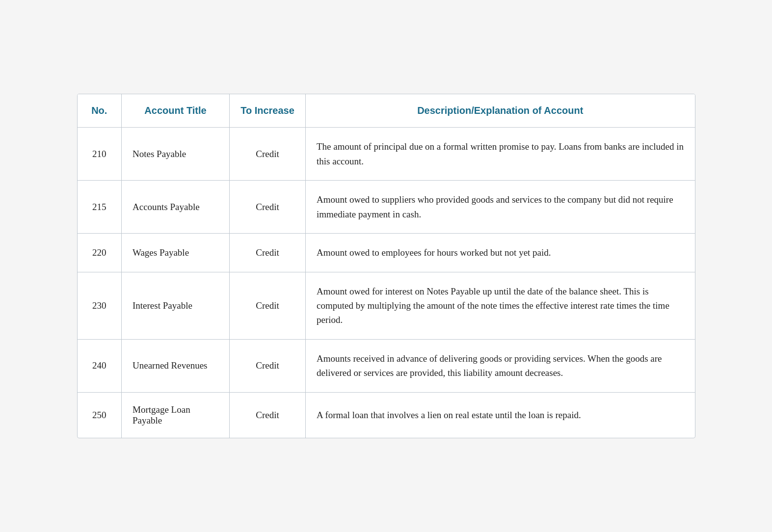  Describe the element at coordinates (268, 111) in the screenshot. I see `header-to-increase: To Increase` at that location.